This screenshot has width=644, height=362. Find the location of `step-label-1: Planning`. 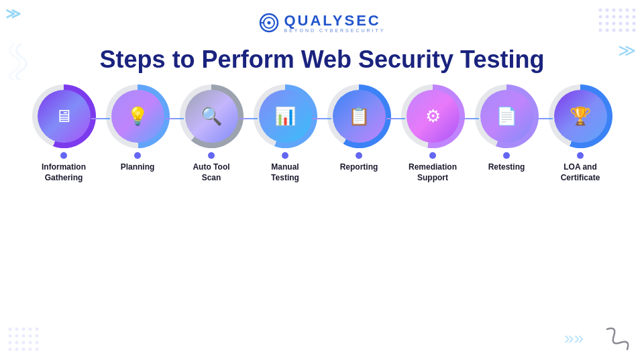

step-label-1: Planning is located at coordinates (138, 168).